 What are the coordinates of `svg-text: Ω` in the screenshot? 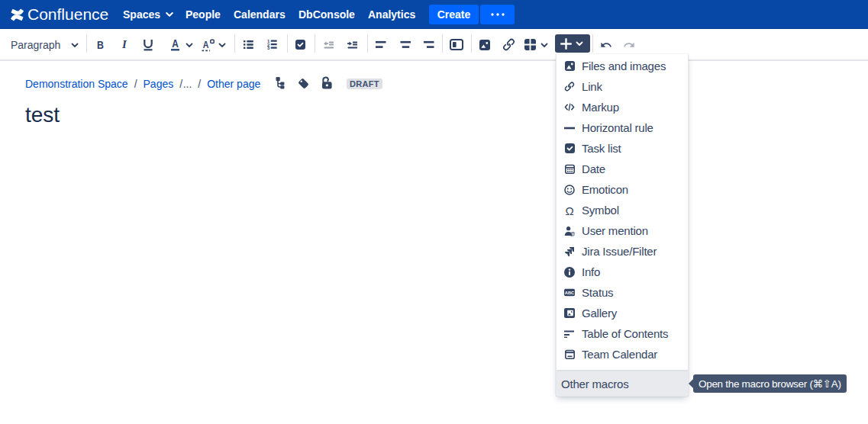 It's located at (570, 210).